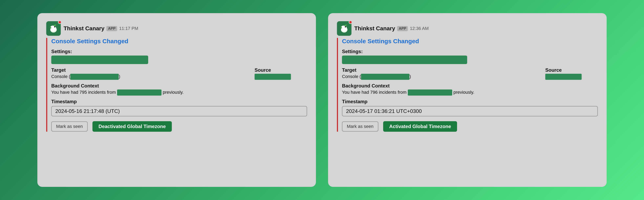  Describe the element at coordinates (179, 111) in the screenshot. I see `timestamp-value-1: 2024-05-16 21:17:48 (UTC)` at that location.